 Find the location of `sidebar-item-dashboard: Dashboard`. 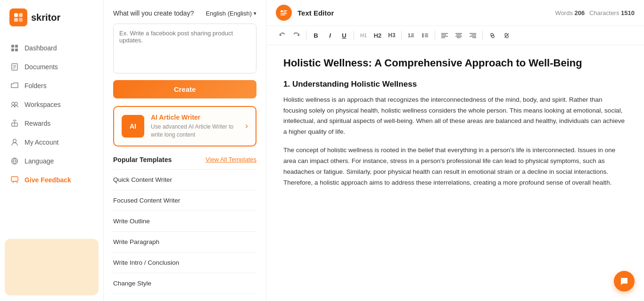

sidebar-item-dashboard: Dashboard is located at coordinates (52, 48).